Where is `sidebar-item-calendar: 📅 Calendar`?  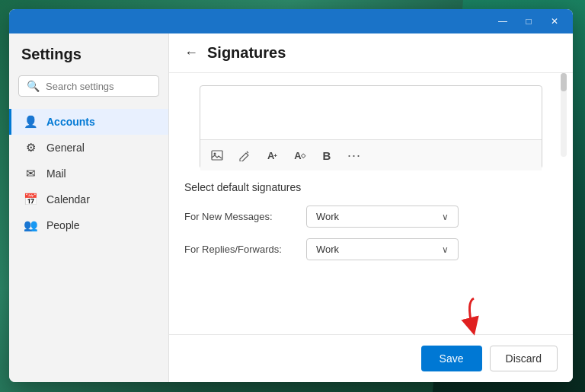
sidebar-item-calendar: 📅 Calendar is located at coordinates (88, 199).